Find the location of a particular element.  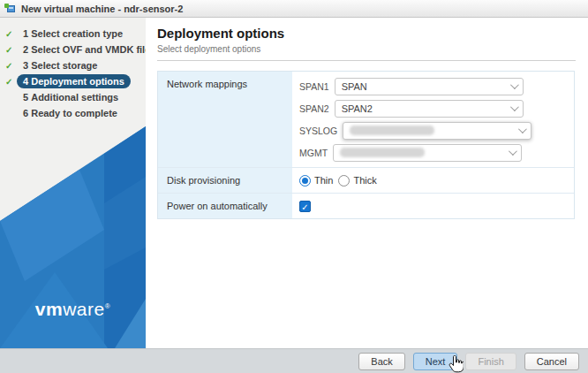

vmware-logo-vm: vm is located at coordinates (49, 309).